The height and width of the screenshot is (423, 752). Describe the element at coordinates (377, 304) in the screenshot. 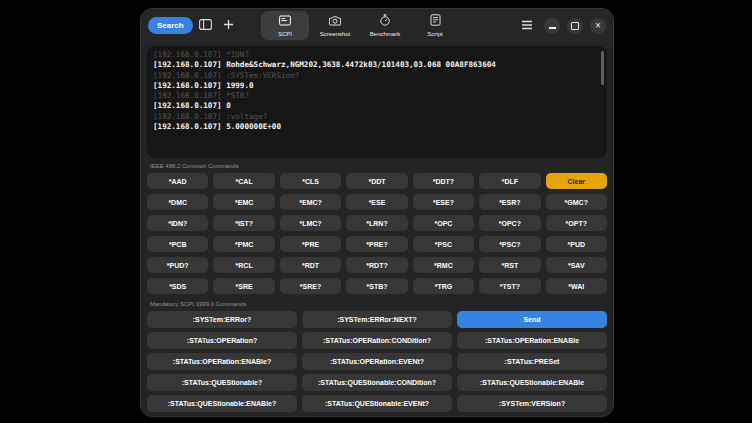

I see `section-title-scpi: Mandatory SCPI 1999.0 Commands` at that location.